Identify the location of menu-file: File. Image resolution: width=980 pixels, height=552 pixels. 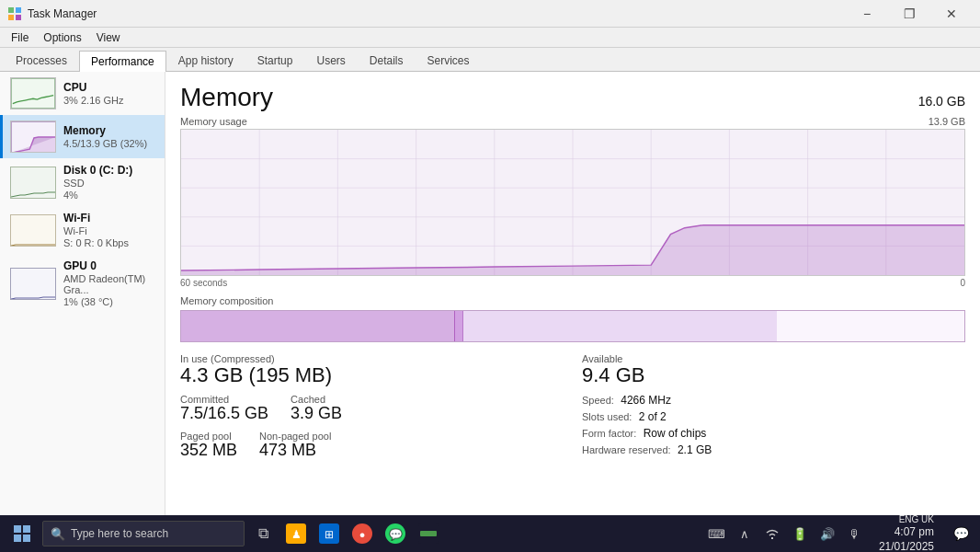
(20, 38).